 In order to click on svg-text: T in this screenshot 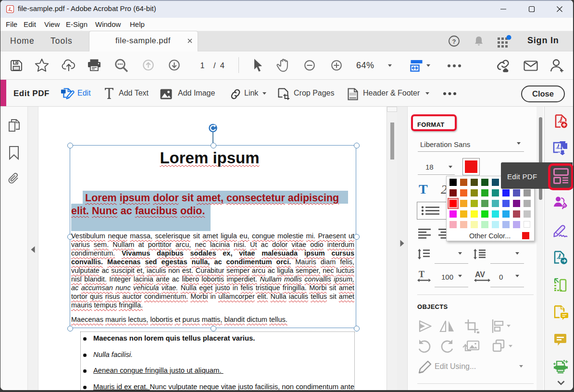, I will do `click(422, 275)`.